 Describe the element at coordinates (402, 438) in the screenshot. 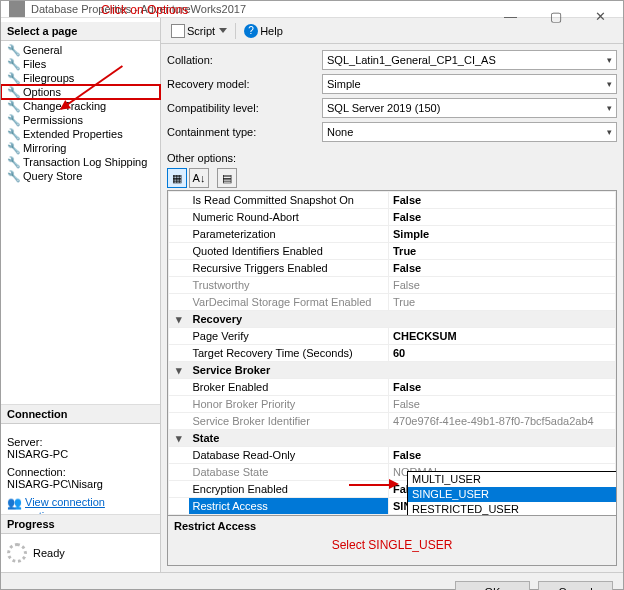

I see `category-state: State` at that location.